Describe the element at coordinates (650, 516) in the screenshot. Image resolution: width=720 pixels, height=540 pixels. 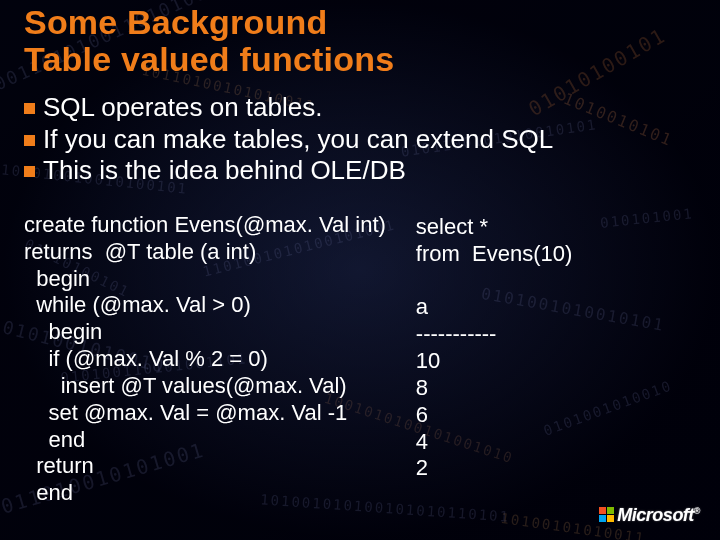
I see `microsoft-logo: Microsoft®` at that location.